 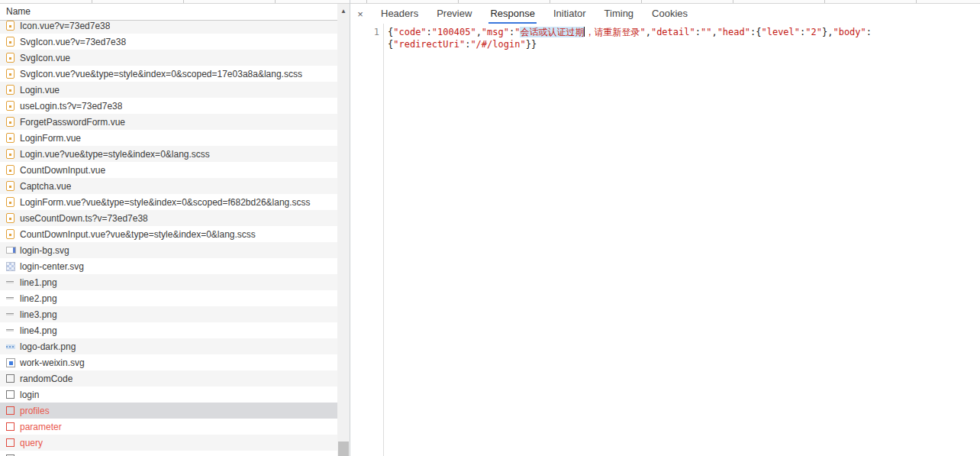 What do you see at coordinates (169, 454) in the screenshot?
I see `request-row` at bounding box center [169, 454].